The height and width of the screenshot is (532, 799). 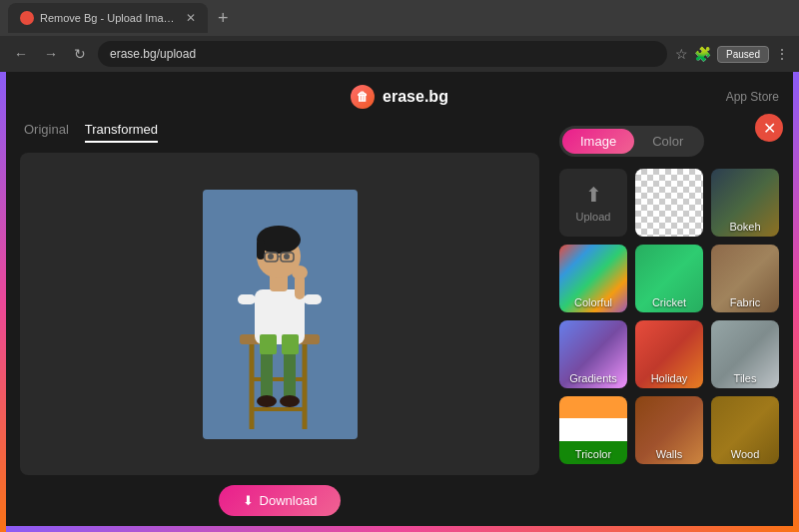 What do you see at coordinates (631, 142) in the screenshot?
I see `toggle-group: Image Color` at bounding box center [631, 142].